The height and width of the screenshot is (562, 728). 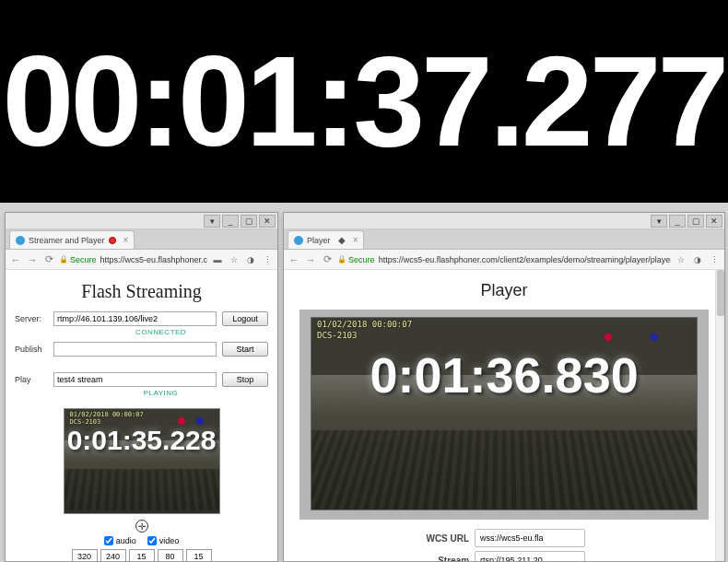 What do you see at coordinates (155, 260) in the screenshot?
I see `url-text: https://wcs5-eu.flashphoner.c` at bounding box center [155, 260].